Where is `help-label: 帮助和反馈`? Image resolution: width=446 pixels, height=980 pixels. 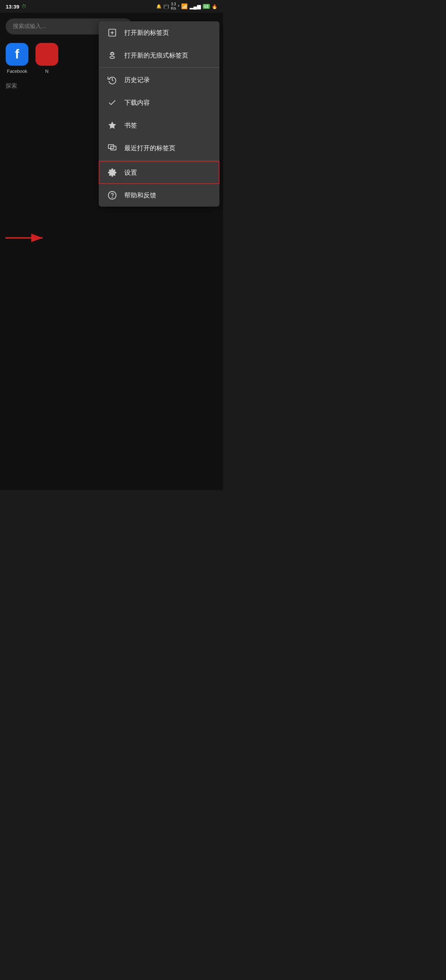
help-label: 帮助和反馈 is located at coordinates (140, 196).